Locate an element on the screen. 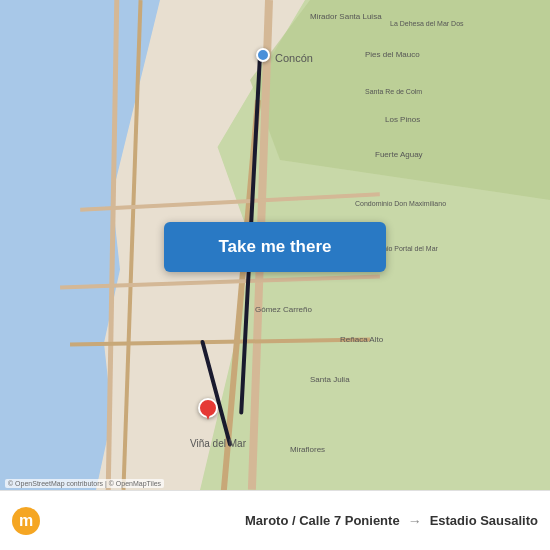  map-label: Los Pinos is located at coordinates (402, 120).